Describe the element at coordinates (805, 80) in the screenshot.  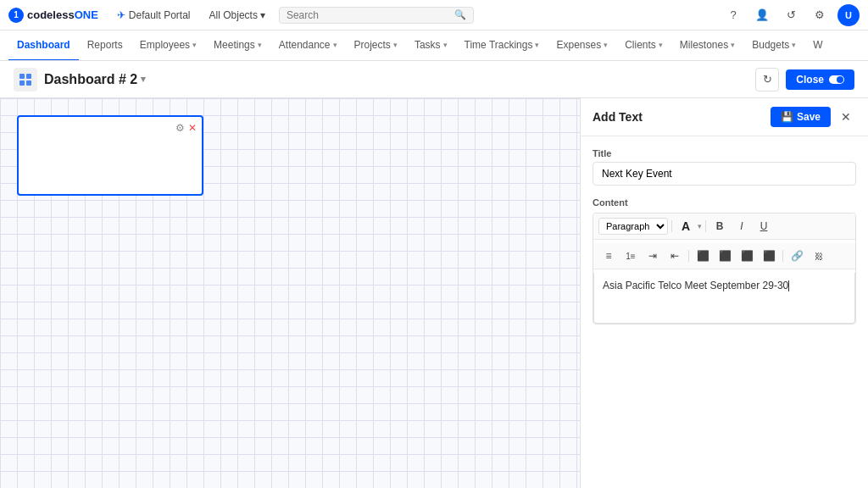
I see `toolbar-right: ↻ Close` at that location.